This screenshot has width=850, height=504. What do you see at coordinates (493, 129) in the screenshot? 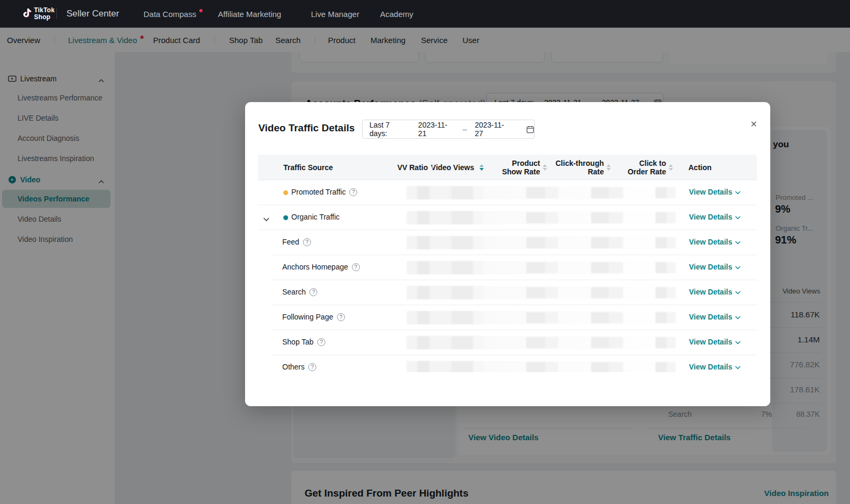
I see `date-end: 2023-11-27` at bounding box center [493, 129].